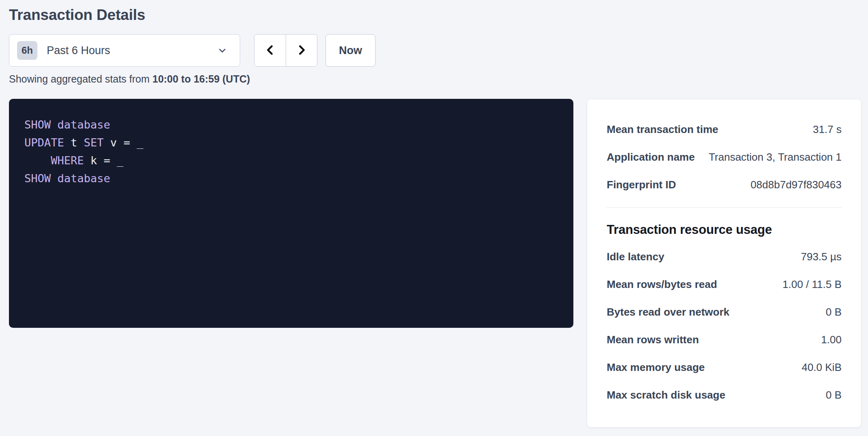 The width and height of the screenshot is (868, 436). Describe the element at coordinates (827, 129) in the screenshot. I see `stat-value: 31.7 s` at that location.